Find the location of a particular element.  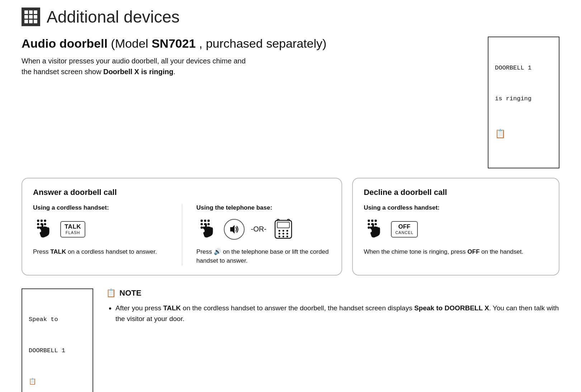

note-area: 📋 Note After you press TALK on the cordl… is located at coordinates (333, 307).